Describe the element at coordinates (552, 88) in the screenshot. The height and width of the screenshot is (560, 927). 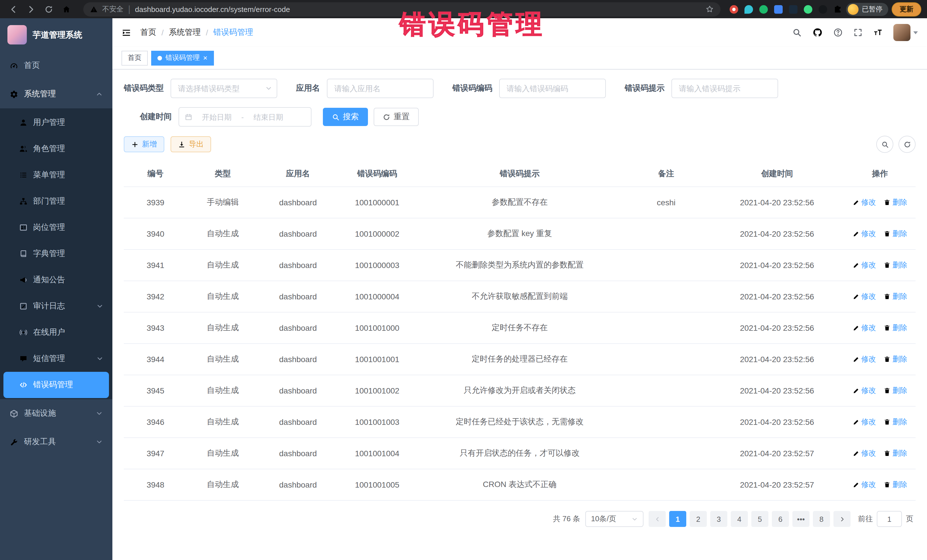
I see `error-code-field` at that location.